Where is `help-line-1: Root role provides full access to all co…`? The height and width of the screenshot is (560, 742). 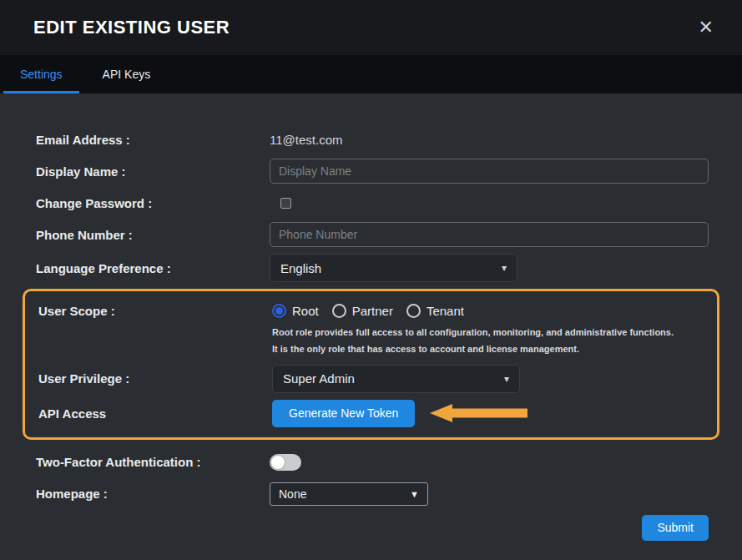
help-line-1: Root role provides full access to all co… is located at coordinates (489, 332).